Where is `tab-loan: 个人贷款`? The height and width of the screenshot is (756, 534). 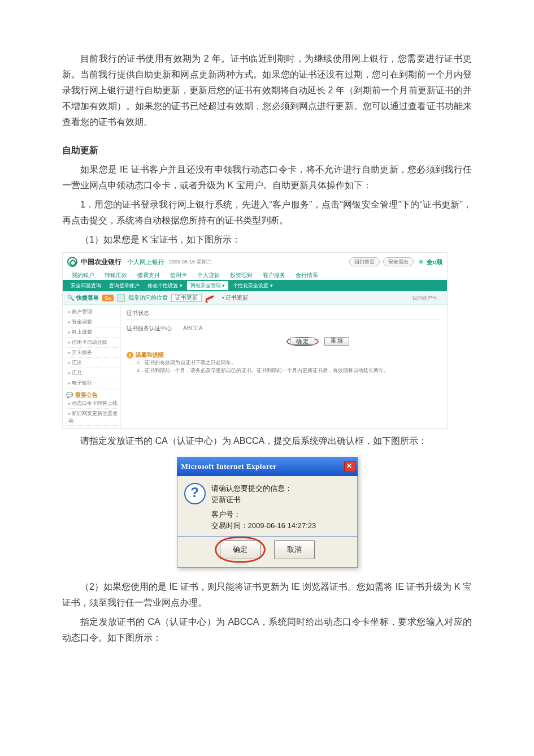 tab-loan: 个人贷款 is located at coordinates (209, 275).